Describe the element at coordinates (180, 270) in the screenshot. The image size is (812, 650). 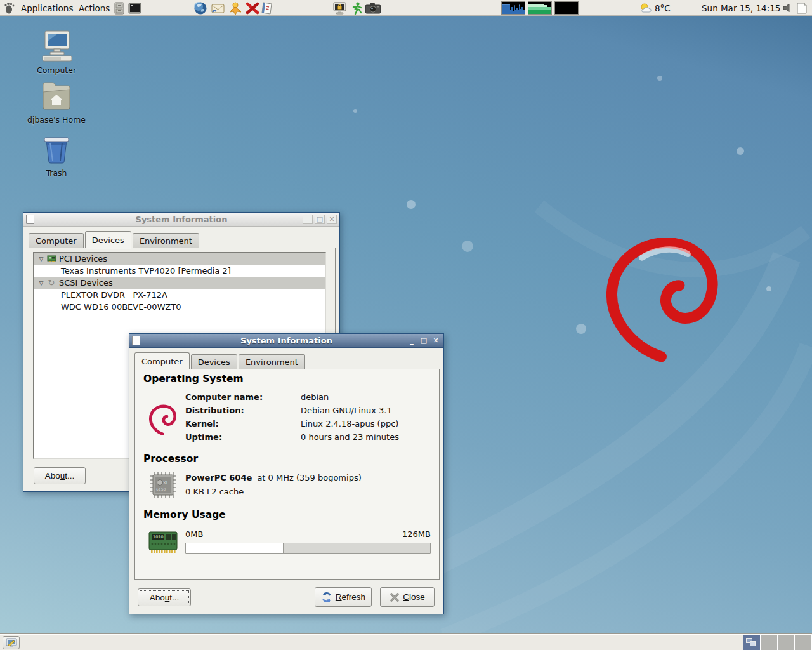
I see `device-row: Texas Instruments TVP4020 [Permedia 2]` at that location.